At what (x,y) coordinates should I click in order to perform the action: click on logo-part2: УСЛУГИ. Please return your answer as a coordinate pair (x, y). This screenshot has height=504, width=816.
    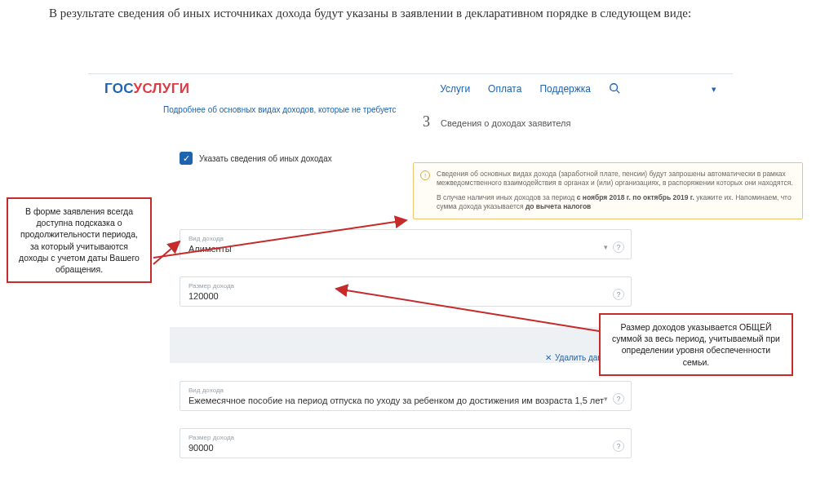
    Looking at the image, I should click on (162, 88).